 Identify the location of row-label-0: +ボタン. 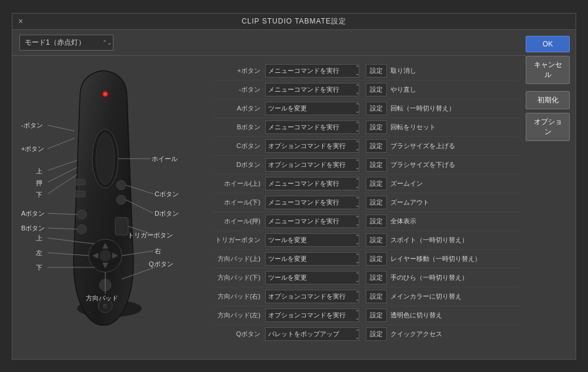
(239, 71).